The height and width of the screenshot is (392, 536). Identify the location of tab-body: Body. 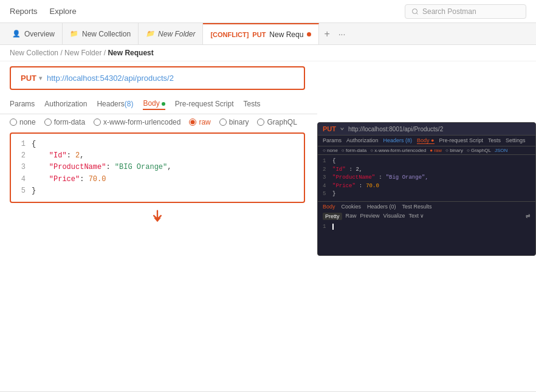
(154, 105).